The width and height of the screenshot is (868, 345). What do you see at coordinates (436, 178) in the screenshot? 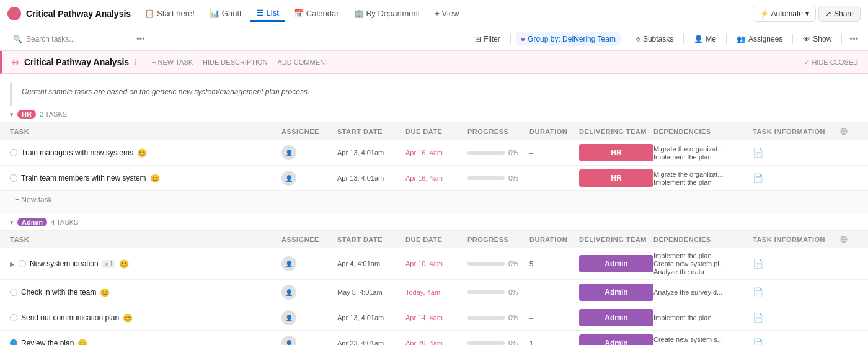
I see `due-date: Apr 16, 4am` at bounding box center [436, 178].